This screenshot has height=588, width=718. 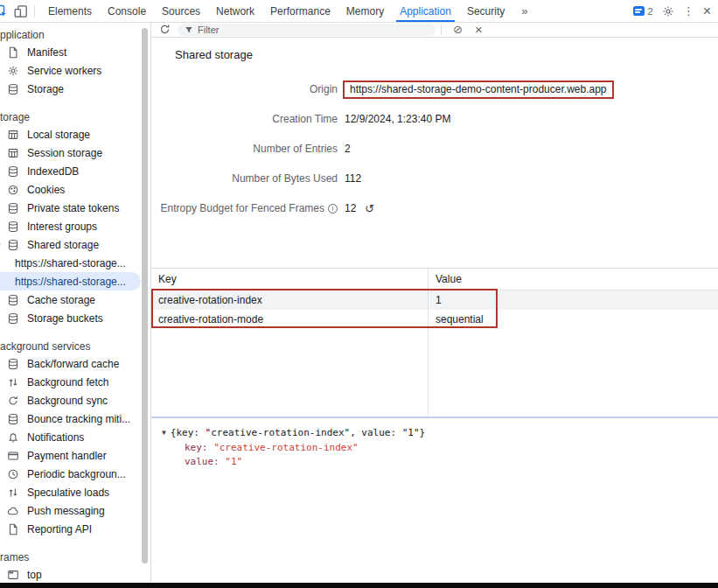 I want to click on close-devtools-icon: ×, so click(x=707, y=11).